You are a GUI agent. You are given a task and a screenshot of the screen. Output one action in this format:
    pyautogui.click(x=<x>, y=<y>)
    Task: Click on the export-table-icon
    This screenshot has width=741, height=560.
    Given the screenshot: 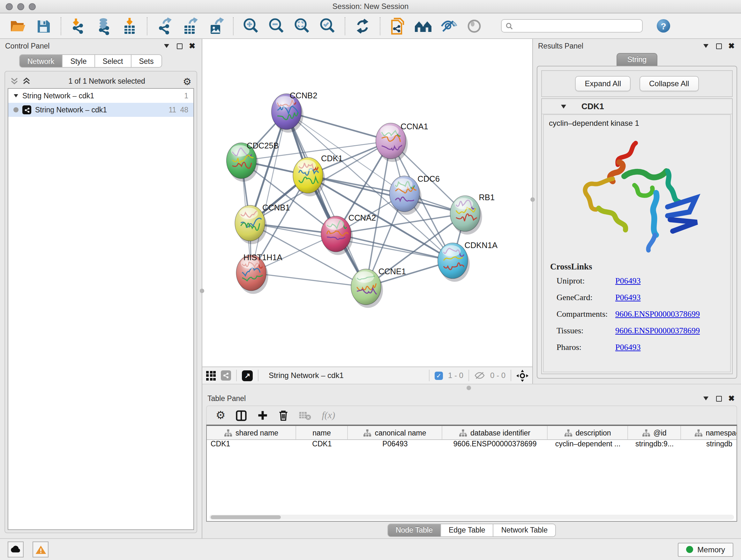 What is the action you would take?
    pyautogui.click(x=190, y=26)
    